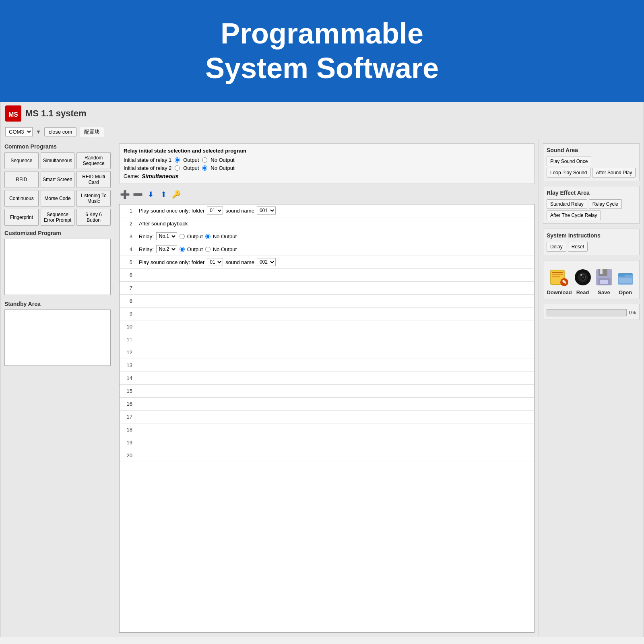 Image resolution: width=644 pixels, height=644 pixels. What do you see at coordinates (327, 391) in the screenshot?
I see `line-row: 15` at bounding box center [327, 391].